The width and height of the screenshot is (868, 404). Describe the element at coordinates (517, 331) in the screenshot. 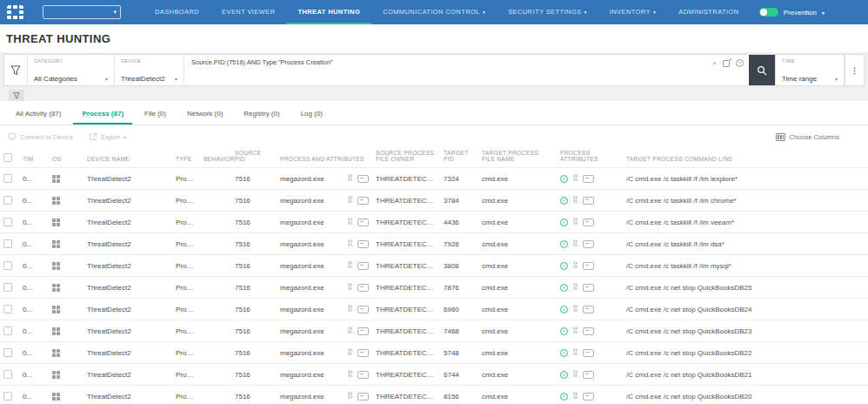

I see `target-process-file-name-cell: cmd.exe` at that location.